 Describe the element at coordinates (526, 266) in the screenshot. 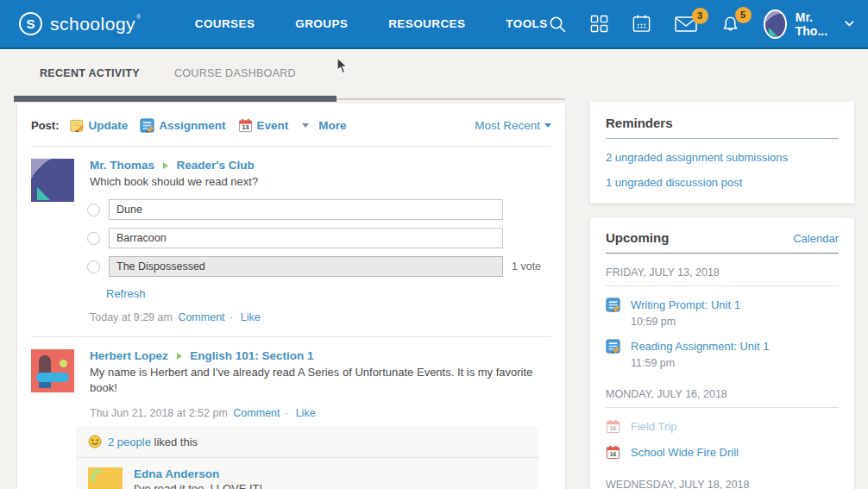

I see `vote-count: 1 vote` at that location.